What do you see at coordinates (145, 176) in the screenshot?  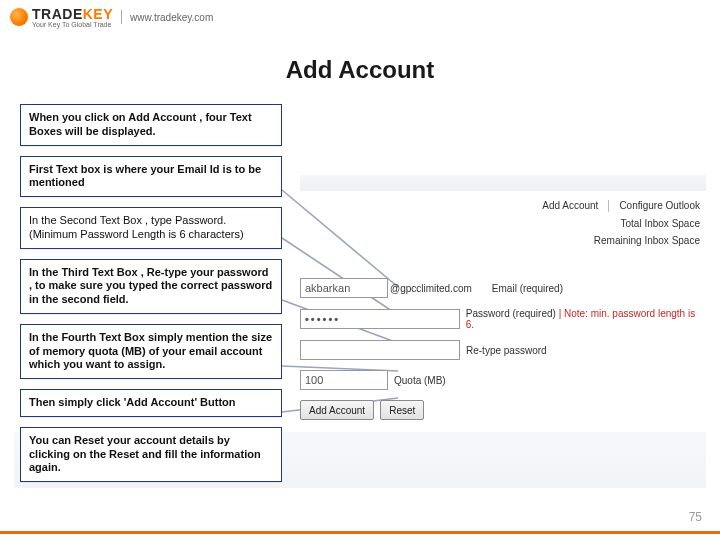 I see `step-text: First Text box is where your Email Id is…` at bounding box center [145, 176].